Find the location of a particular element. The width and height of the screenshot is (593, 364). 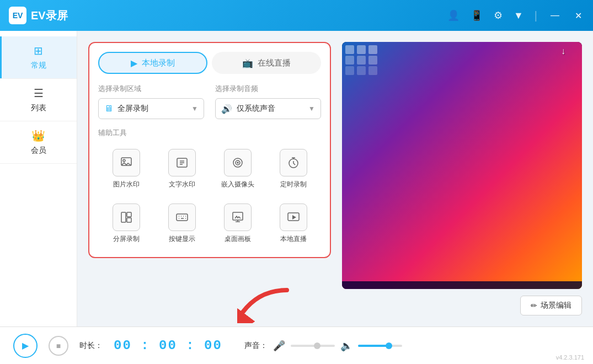

timer-label: 定时录制 is located at coordinates (293, 184).